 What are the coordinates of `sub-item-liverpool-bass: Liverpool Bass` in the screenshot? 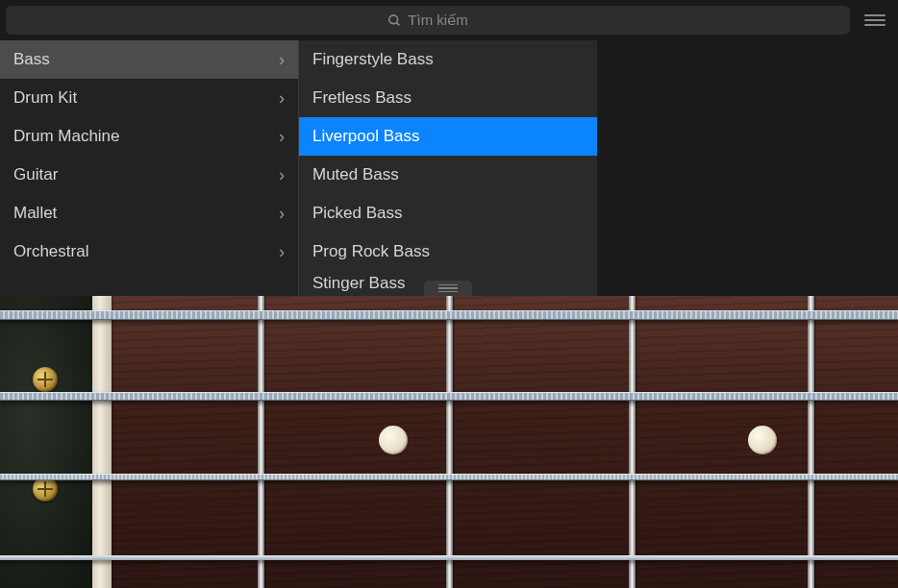 It's located at (448, 136).